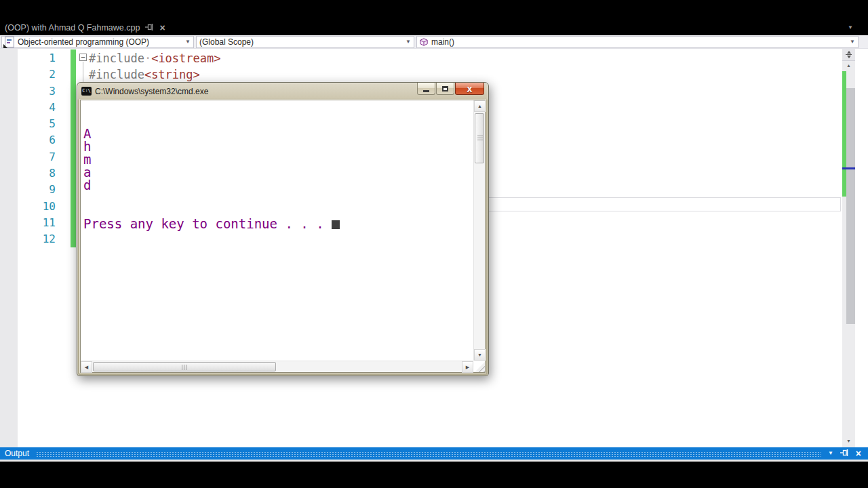  What do you see at coordinates (424, 42) in the screenshot?
I see `method-icon` at bounding box center [424, 42].